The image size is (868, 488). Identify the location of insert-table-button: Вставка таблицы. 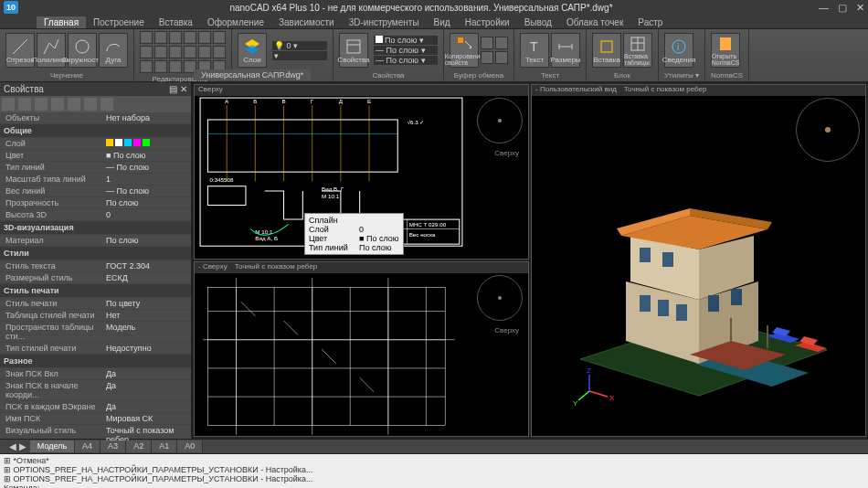
(638, 50).